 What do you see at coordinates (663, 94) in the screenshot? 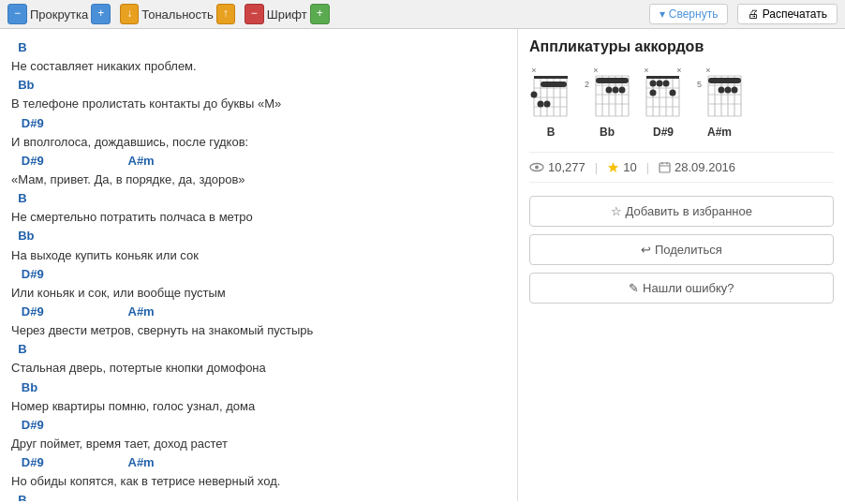
I see `chord-D9-svg: × ×` at bounding box center [663, 94].